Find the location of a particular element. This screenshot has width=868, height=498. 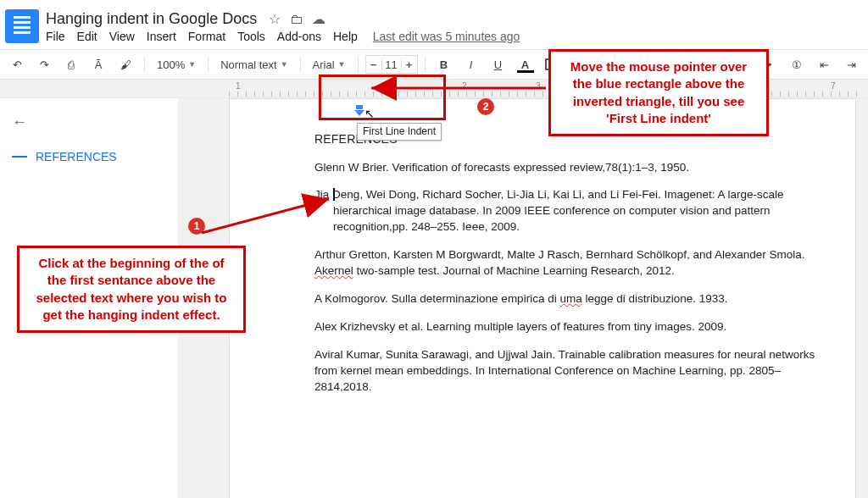

zoom-dropdown: 100%▼ is located at coordinates (176, 64).